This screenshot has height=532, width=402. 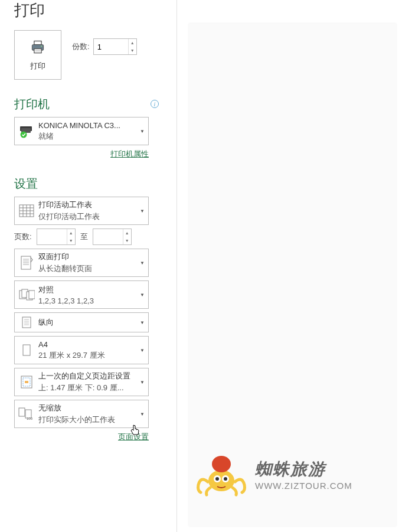 What do you see at coordinates (87, 217) in the screenshot?
I see `print-range-sub: 仅打印活动工作表` at bounding box center [87, 217].